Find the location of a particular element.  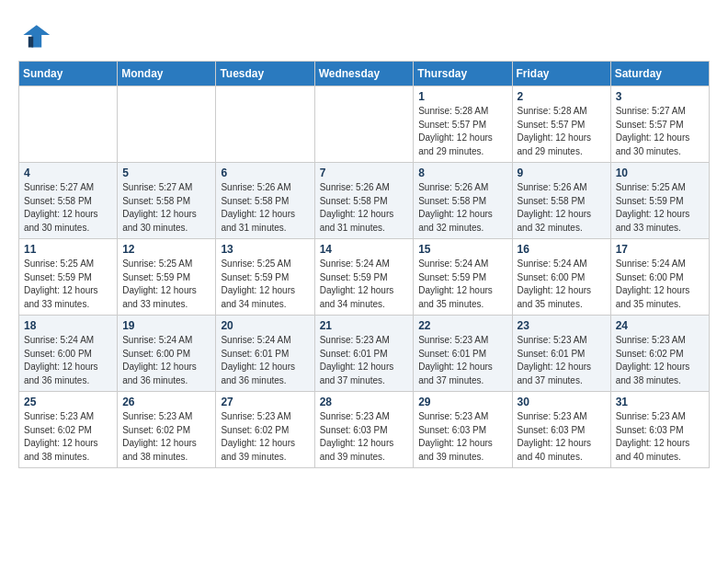

day-number: 26 is located at coordinates (166, 402).